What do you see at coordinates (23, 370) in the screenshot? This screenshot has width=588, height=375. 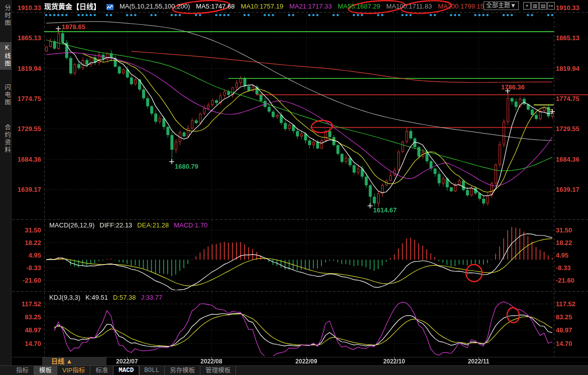 I see `tab-indicators: 指标` at bounding box center [23, 370].